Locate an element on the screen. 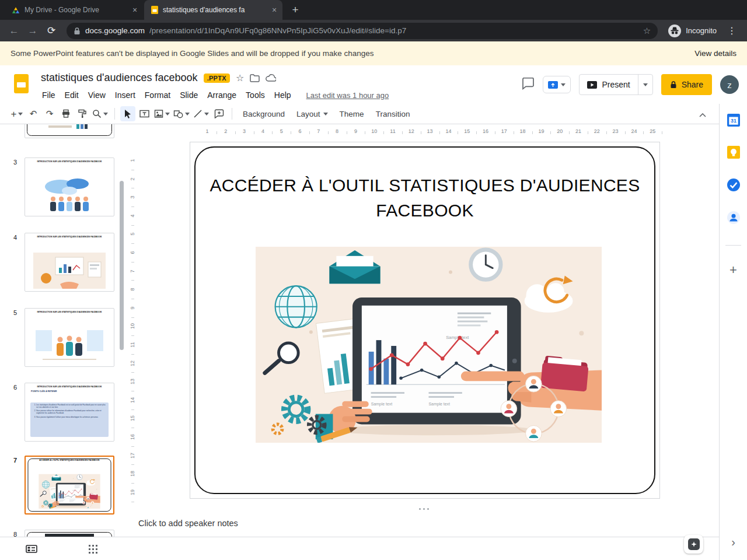  cloud-status-icon is located at coordinates (271, 78).